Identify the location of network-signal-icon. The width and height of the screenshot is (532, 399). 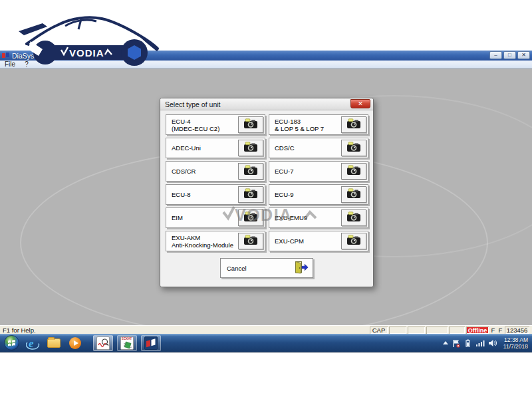
(480, 343).